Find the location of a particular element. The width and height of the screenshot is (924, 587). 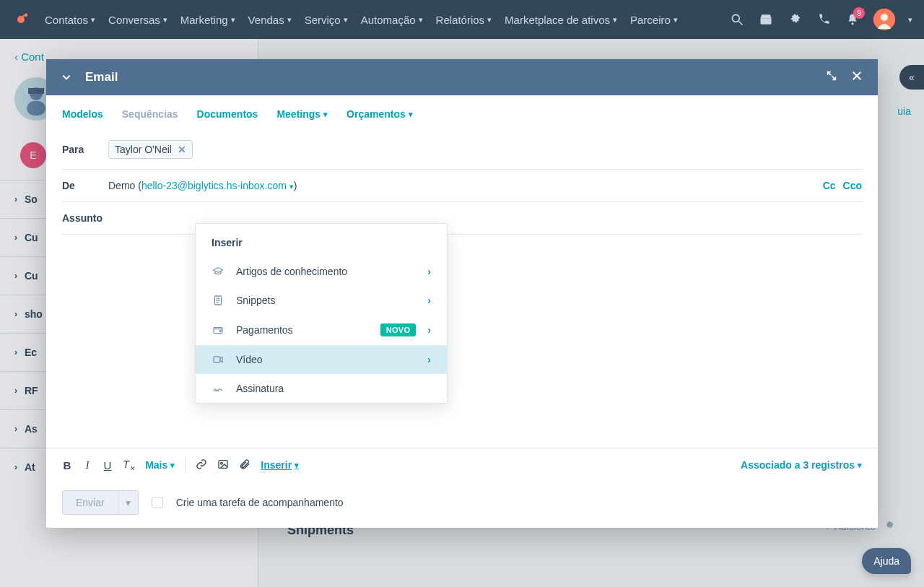

from-field-row: De Demo (hello-23@biglytics.hs-inbox.com… is located at coordinates (462, 186).